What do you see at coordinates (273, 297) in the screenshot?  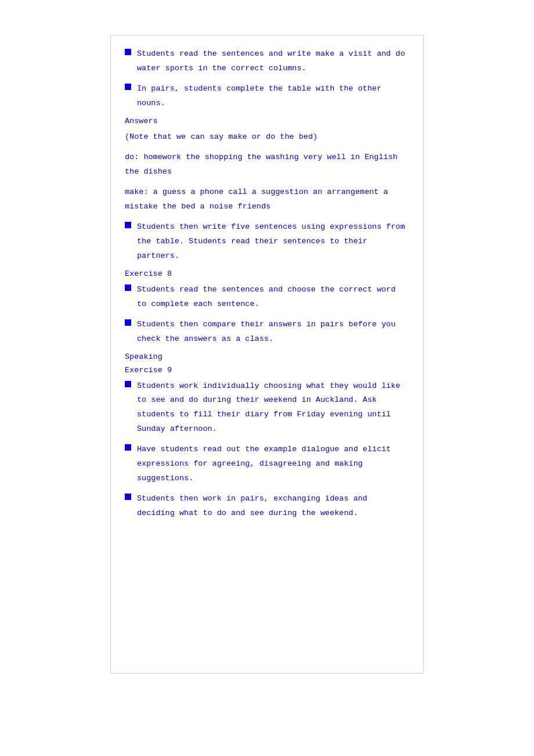 I see `bullet-text-4: Students read the sentences and choose t…` at bounding box center [273, 297].